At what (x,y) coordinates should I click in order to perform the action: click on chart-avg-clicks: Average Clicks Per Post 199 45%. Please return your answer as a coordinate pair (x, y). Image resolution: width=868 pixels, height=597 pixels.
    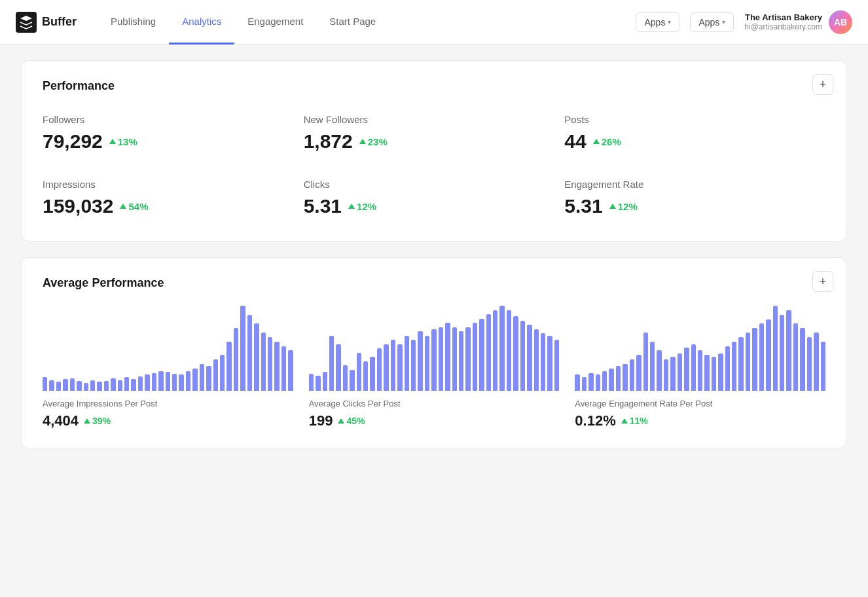
    Looking at the image, I should click on (435, 368).